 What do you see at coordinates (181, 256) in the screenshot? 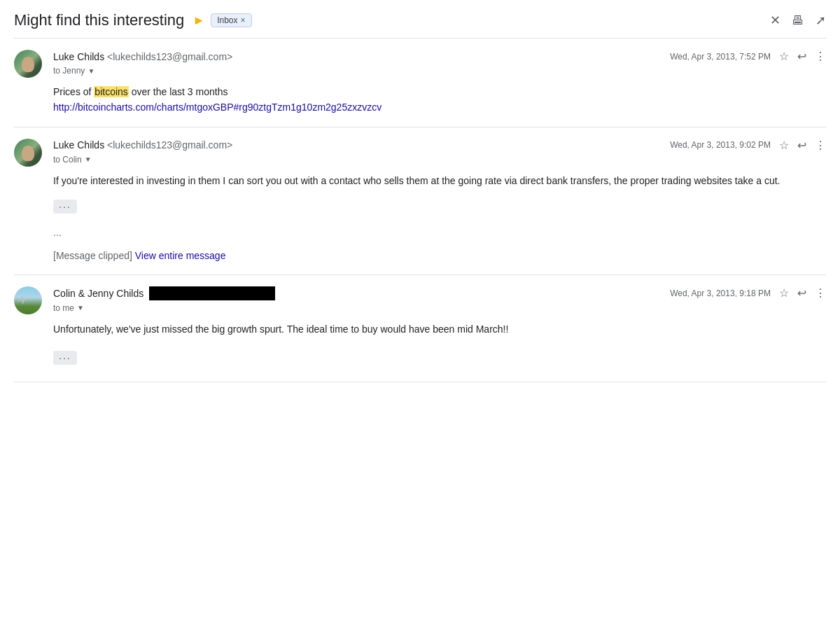
I see `view-entire-message-link: View entire message` at bounding box center [181, 256].